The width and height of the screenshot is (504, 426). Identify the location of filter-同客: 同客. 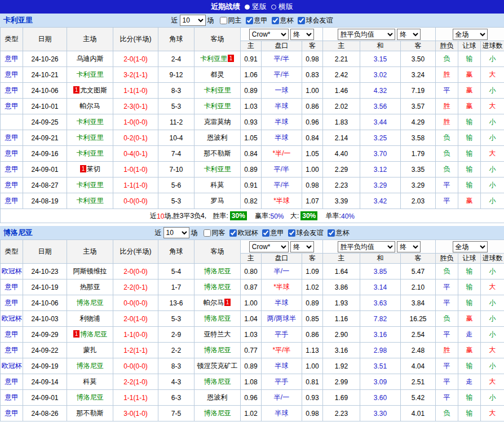
(214, 233).